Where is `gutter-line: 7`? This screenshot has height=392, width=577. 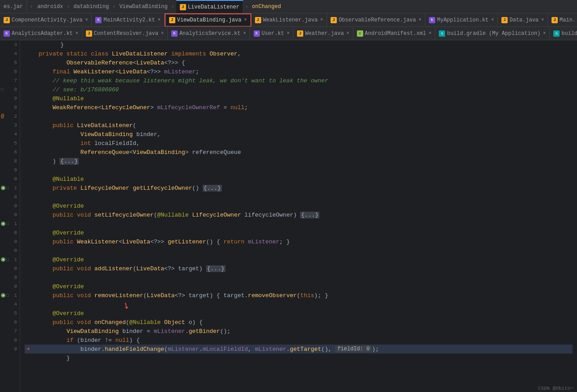 gutter-line: 7 is located at coordinates (10, 81).